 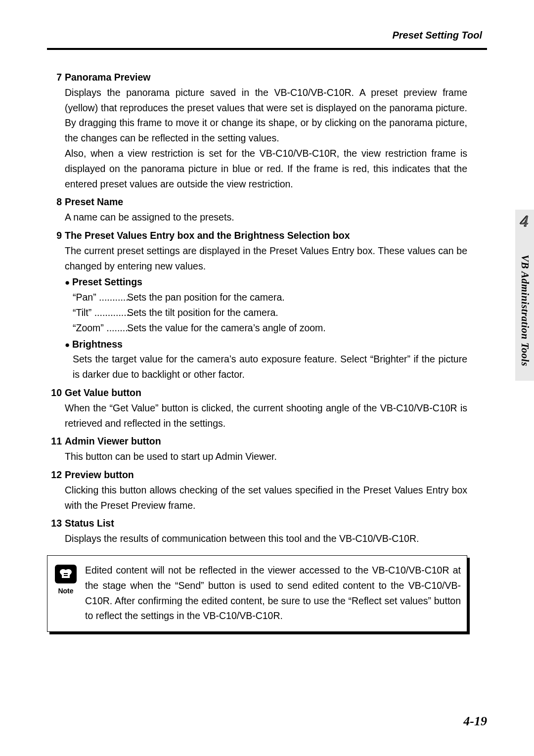 What do you see at coordinates (525, 311) in the screenshot?
I see `side-label: VB Administration Tools` at bounding box center [525, 311].